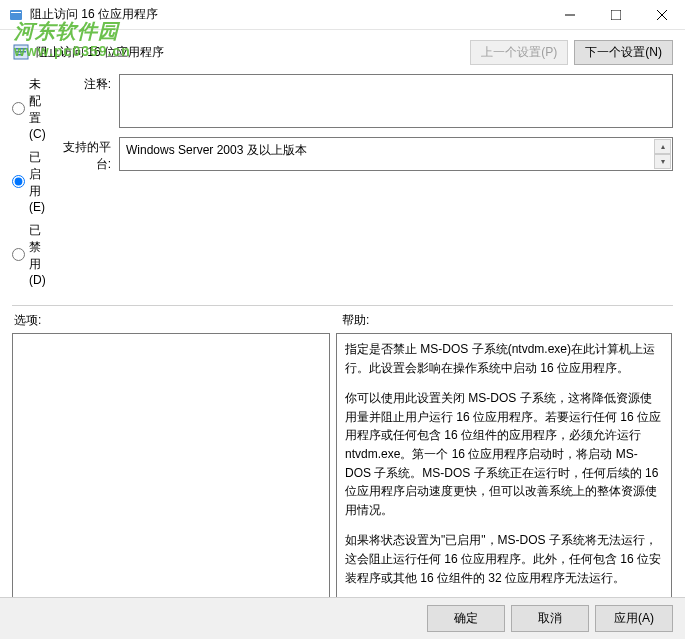 The width and height of the screenshot is (685, 639). Describe the element at coordinates (16, 15) in the screenshot. I see `window-icon` at that location.